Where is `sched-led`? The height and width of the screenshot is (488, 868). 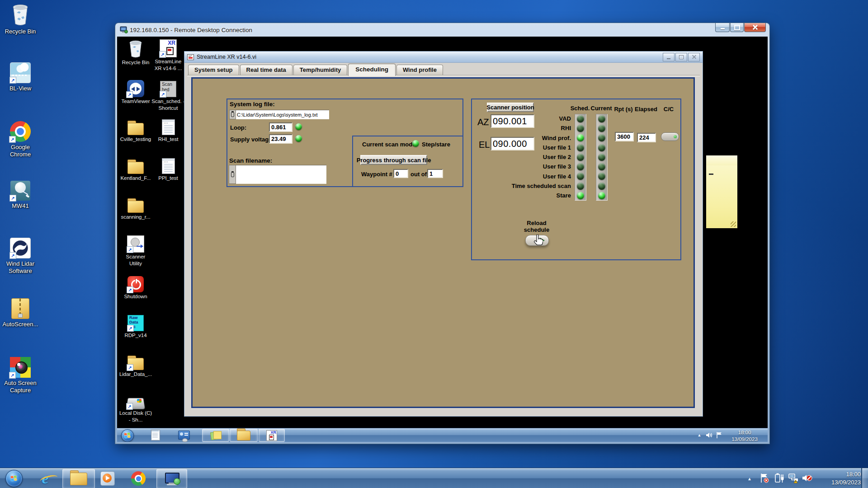 sched-led is located at coordinates (580, 196).